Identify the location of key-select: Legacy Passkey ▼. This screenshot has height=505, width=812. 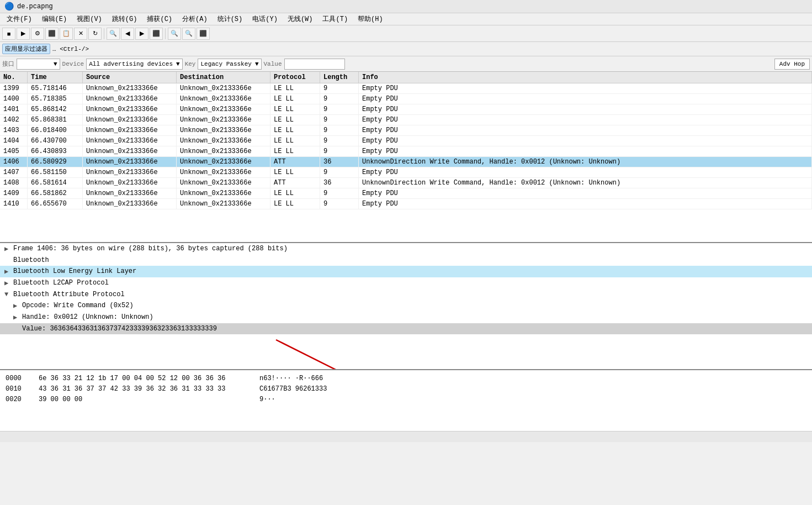
(230, 64).